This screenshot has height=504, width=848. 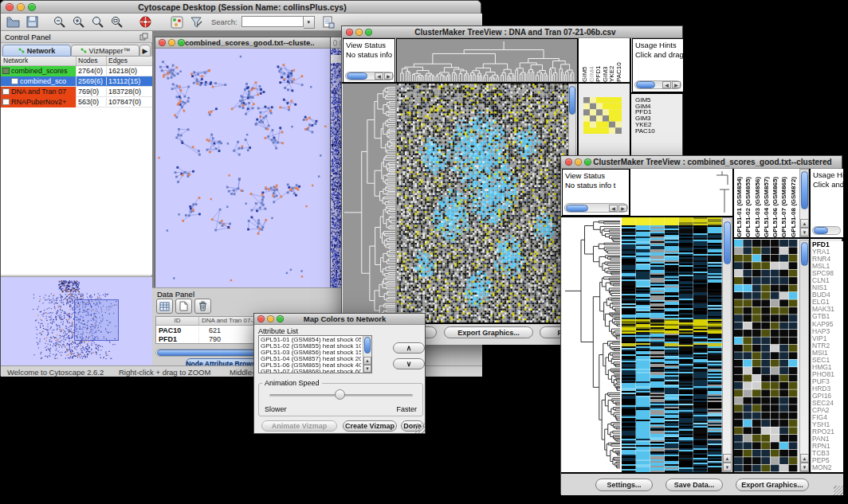 I want to click on tv2-collabel-scrollbar: ▲ ▼, so click(x=804, y=203).